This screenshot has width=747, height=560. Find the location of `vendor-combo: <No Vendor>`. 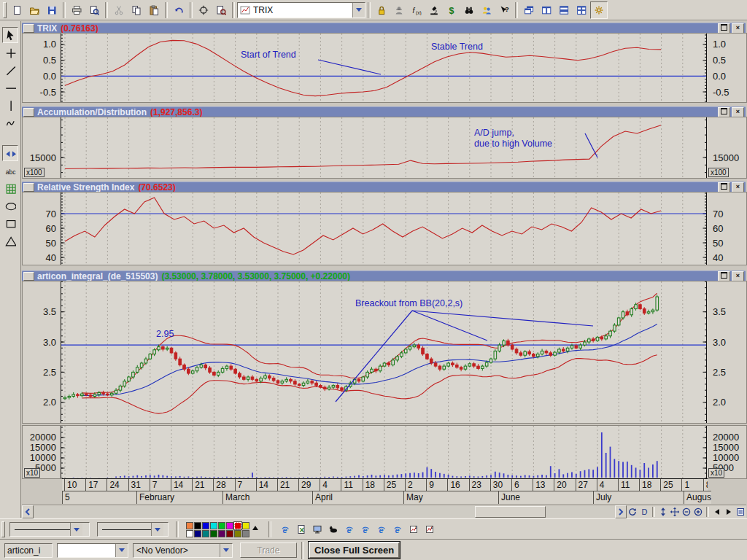

vendor-combo: <No Vendor> is located at coordinates (182, 551).